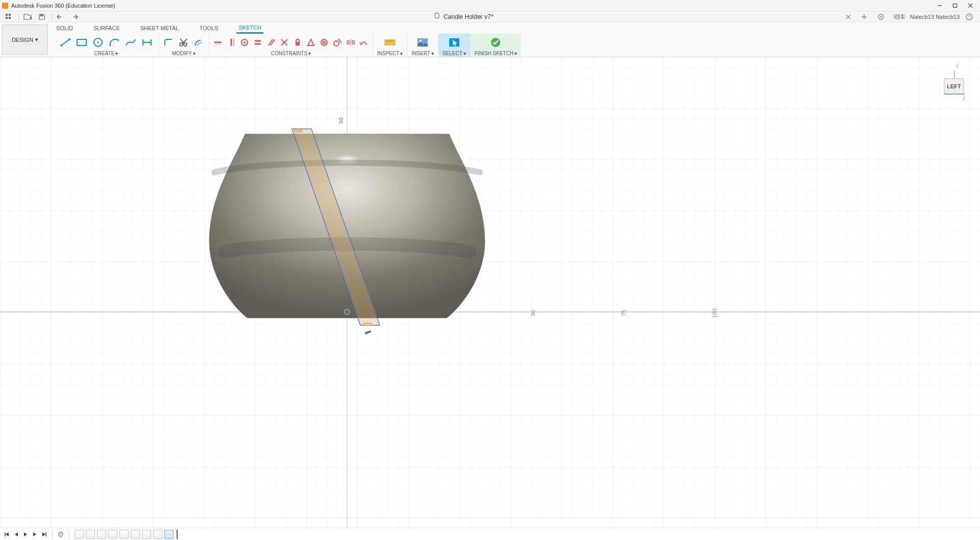 This screenshot has width=980, height=540. Describe the element at coordinates (7, 534) in the screenshot. I see `timeline-start-button` at that location.